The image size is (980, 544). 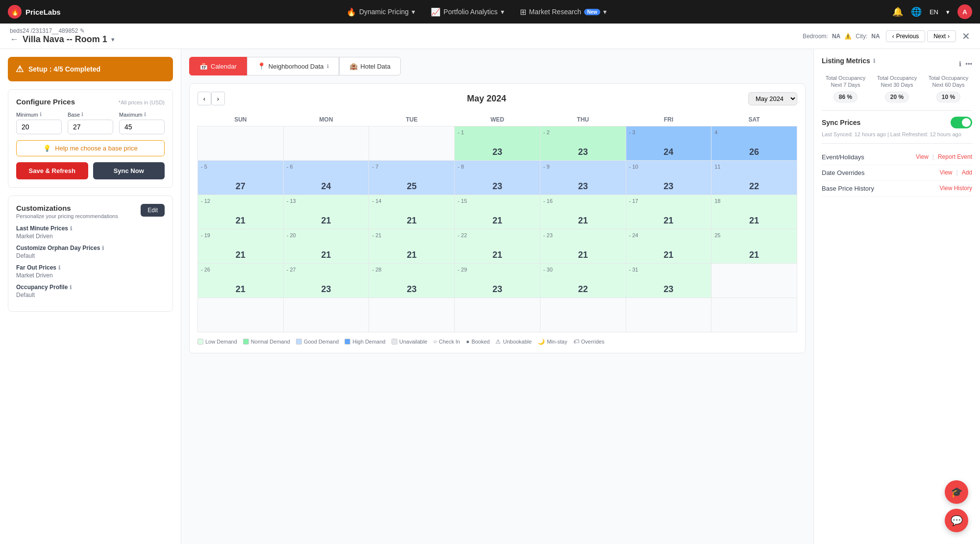 I want to click on min-info-icon: ℹ, so click(x=41, y=115).